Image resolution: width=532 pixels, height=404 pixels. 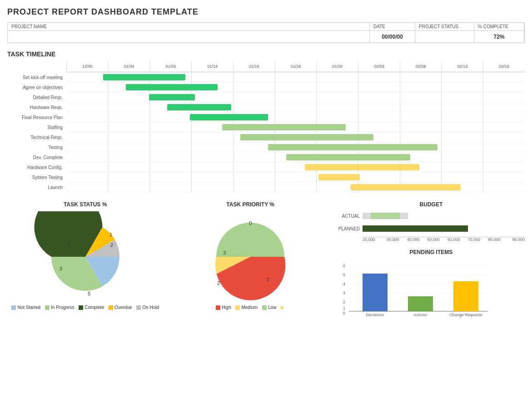 What do you see at coordinates (283, 307) in the screenshot?
I see `legend-unknown` at bounding box center [283, 307].